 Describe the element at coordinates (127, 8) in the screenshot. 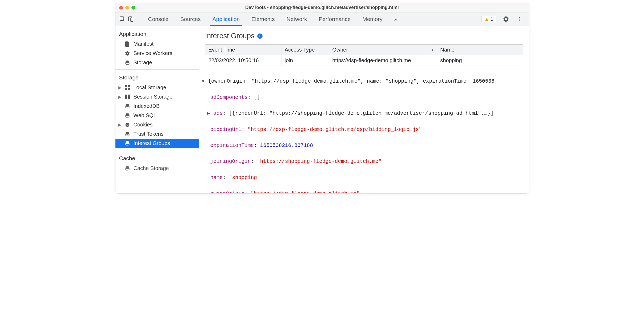

I see `minimize-window-button` at that location.